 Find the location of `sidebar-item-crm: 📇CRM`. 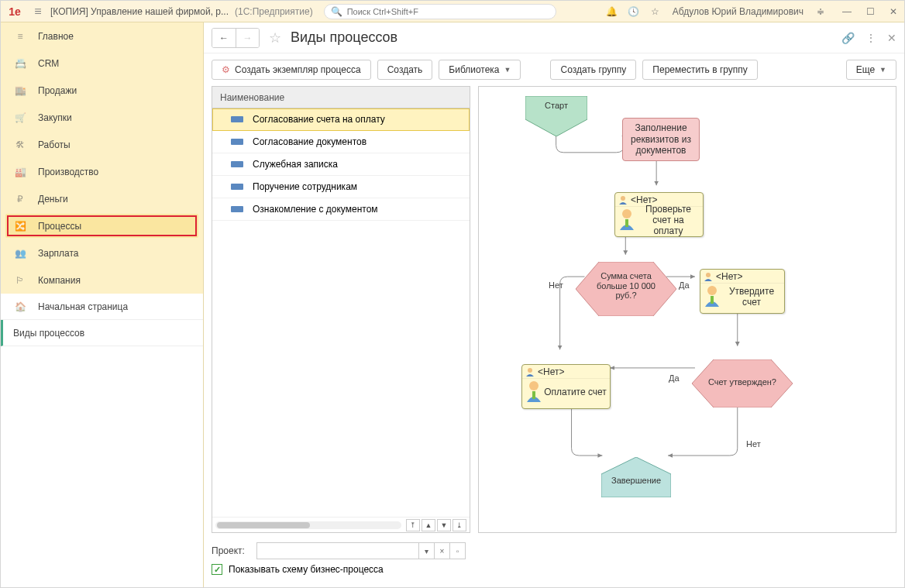

sidebar-item-crm: 📇CRM is located at coordinates (102, 64).